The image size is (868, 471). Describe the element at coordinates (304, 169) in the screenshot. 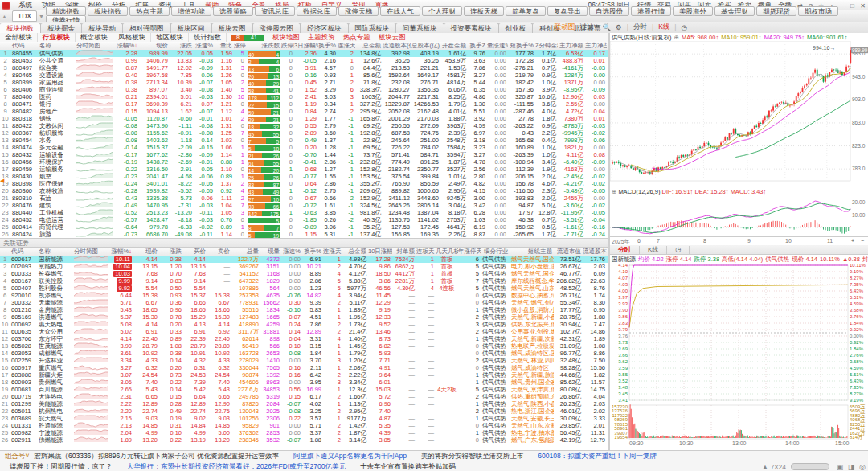

I see `sector-row: 17880459运输服务-0.221316.50-2.91-0.051.1001…` at that location.